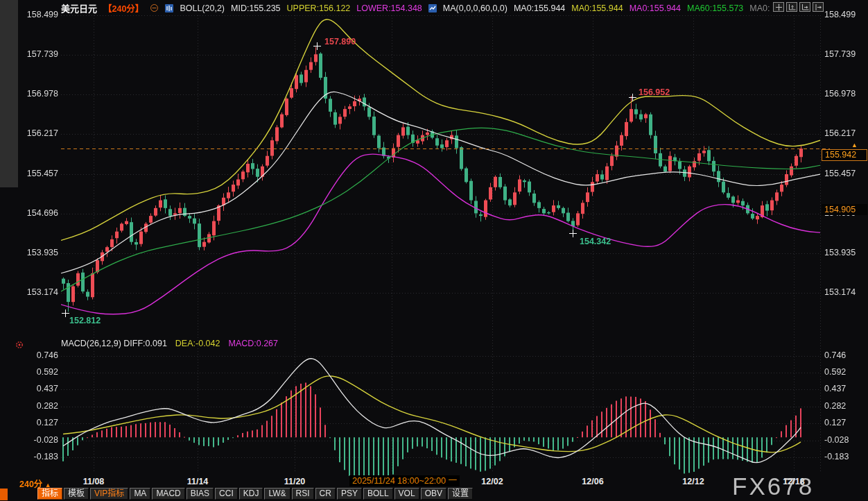  I want to click on macd-settings-icon, so click(19, 346).